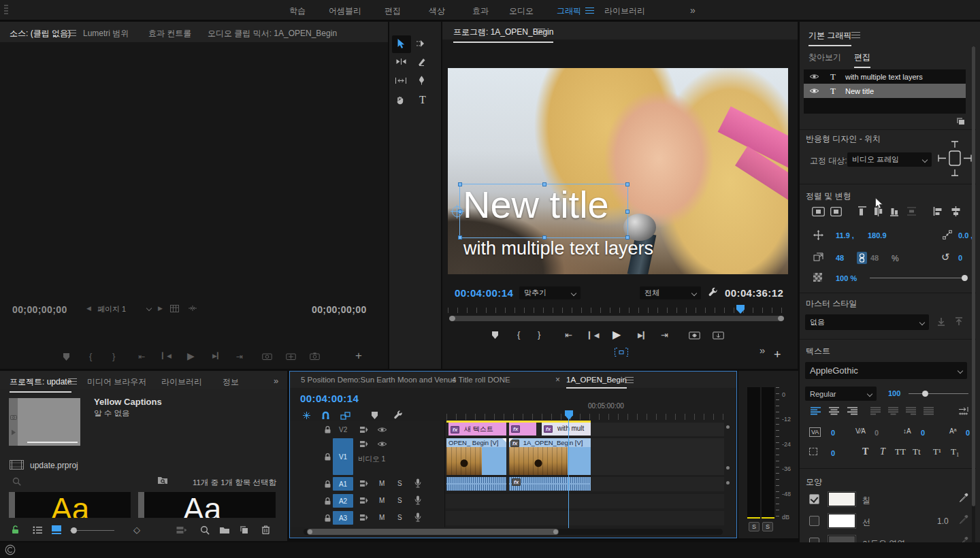 This screenshot has height=558, width=980. I want to click on meter-solo-right-button: S, so click(768, 527).